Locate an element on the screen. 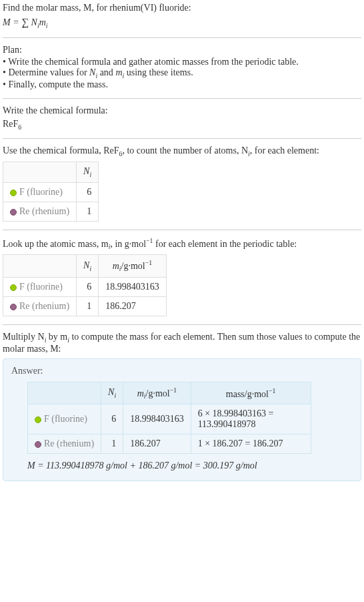 This screenshot has width=364, height=602. mass-section: Look up the atomic mass, mi, in g·mol−1 … is located at coordinates (182, 276).